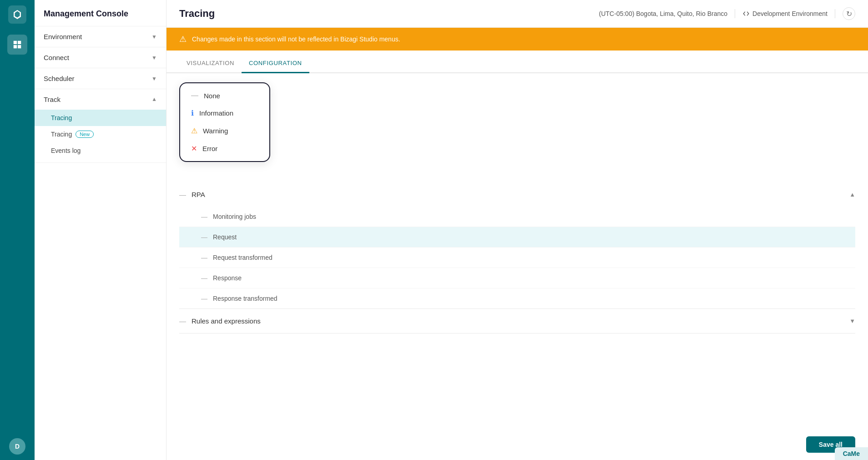 The height and width of the screenshot is (460, 868). I want to click on sidebar-section-track: Track ▼ Tracing Tracing New Events log, so click(100, 126).